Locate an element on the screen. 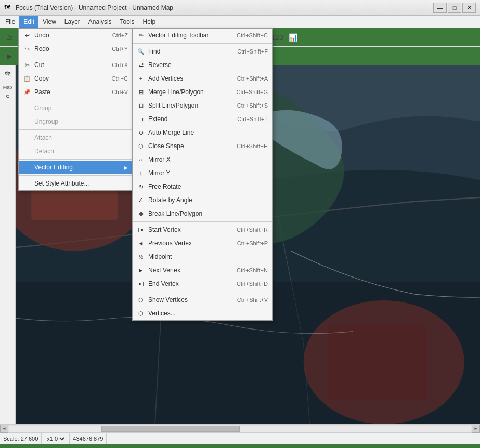 The image size is (480, 448). menu-ungroup: Ungroup is located at coordinates (75, 122).